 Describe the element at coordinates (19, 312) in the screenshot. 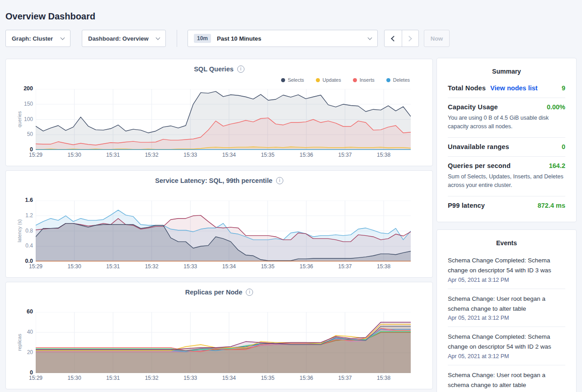

I see `y-axis-tick: 60` at that location.